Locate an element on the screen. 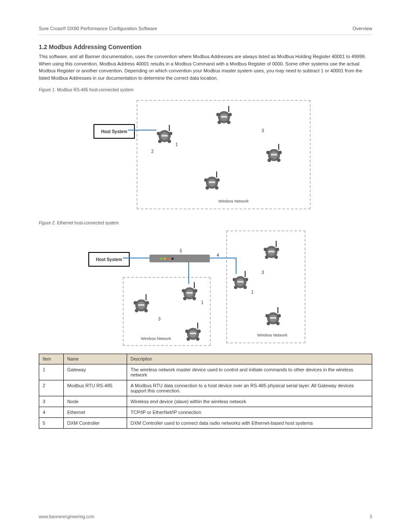  table-row: 5 DXM Controller DXM Controller used to … is located at coordinates (206, 423).